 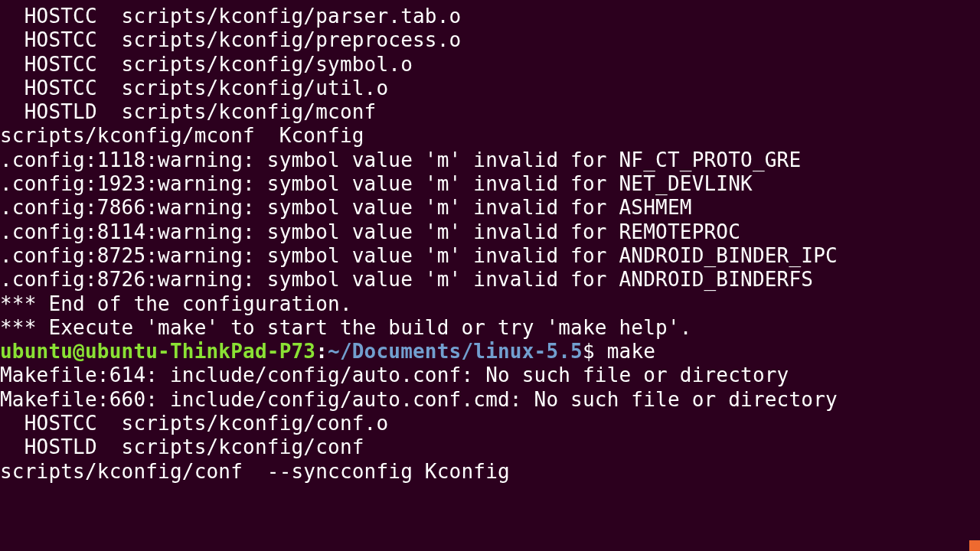 I want to click on config-end-line: *** Execute 'make' to start the build or…, so click(x=490, y=328).